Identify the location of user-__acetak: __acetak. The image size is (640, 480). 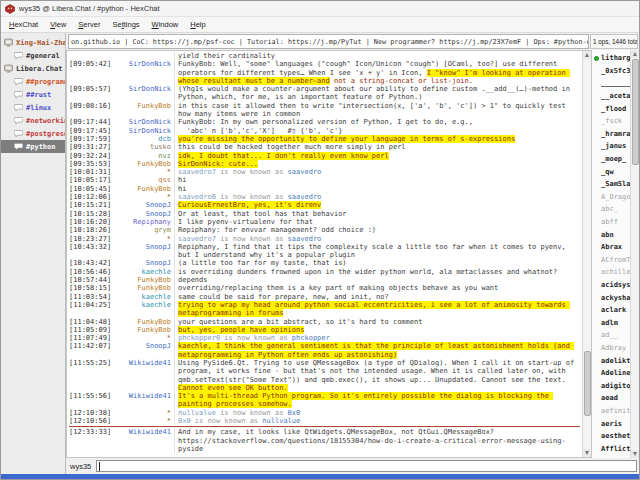
(611, 96).